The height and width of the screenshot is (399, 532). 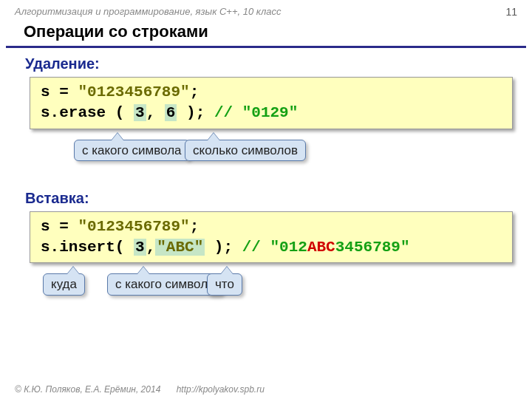 What do you see at coordinates (266, 62) in the screenshot?
I see `erase-label: Удаление:` at bounding box center [266, 62].